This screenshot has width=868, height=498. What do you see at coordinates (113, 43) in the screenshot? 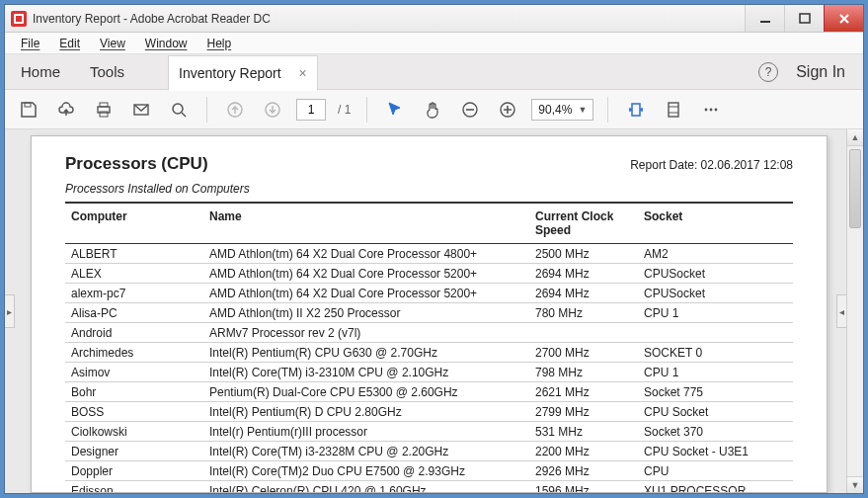
I see `menu-view: View` at bounding box center [113, 43].